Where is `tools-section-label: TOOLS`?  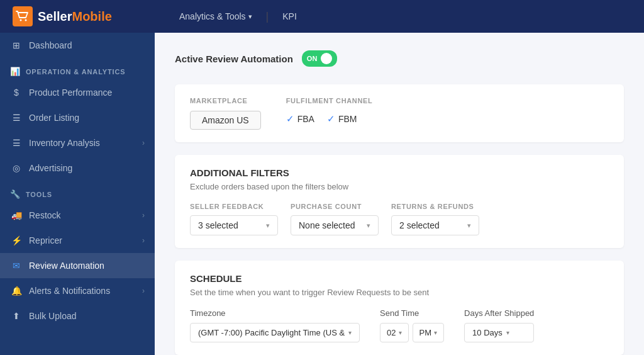 tools-section-label: TOOLS is located at coordinates (39, 194).